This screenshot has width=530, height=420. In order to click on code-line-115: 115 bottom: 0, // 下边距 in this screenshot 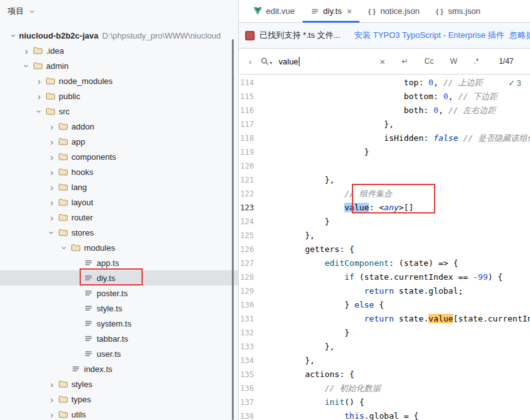, I will do `click(384, 97)`.